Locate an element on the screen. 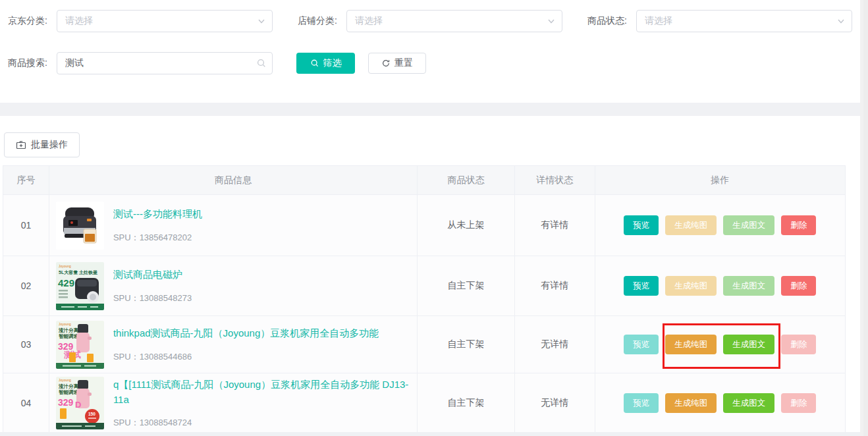  row-index: 01 is located at coordinates (26, 225).